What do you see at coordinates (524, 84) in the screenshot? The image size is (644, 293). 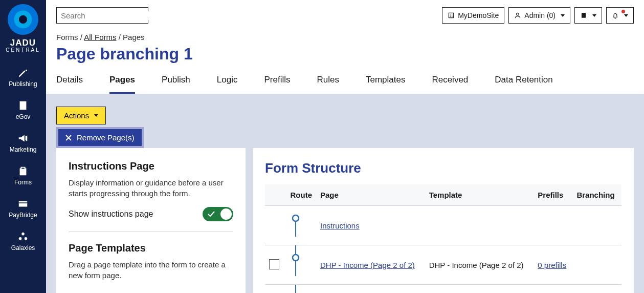 I see `tab-data-retention: Data Retention` at bounding box center [524, 84].